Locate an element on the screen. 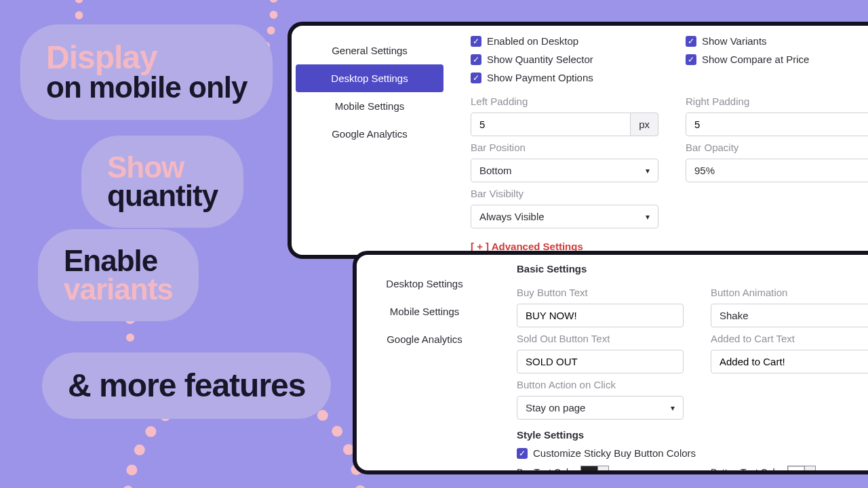  select-value: Always Visible is located at coordinates (512, 217).